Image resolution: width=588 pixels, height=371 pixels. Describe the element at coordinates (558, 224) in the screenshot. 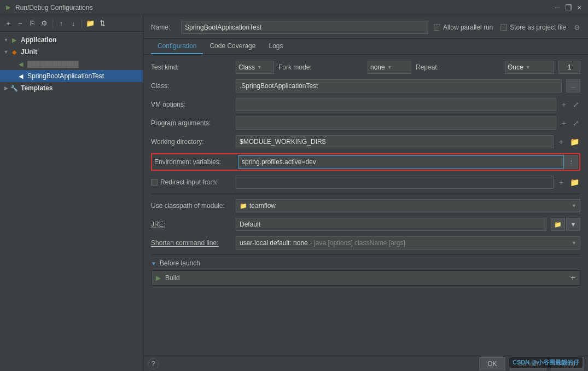

I see `jre-browse-button: 📁` at that location.